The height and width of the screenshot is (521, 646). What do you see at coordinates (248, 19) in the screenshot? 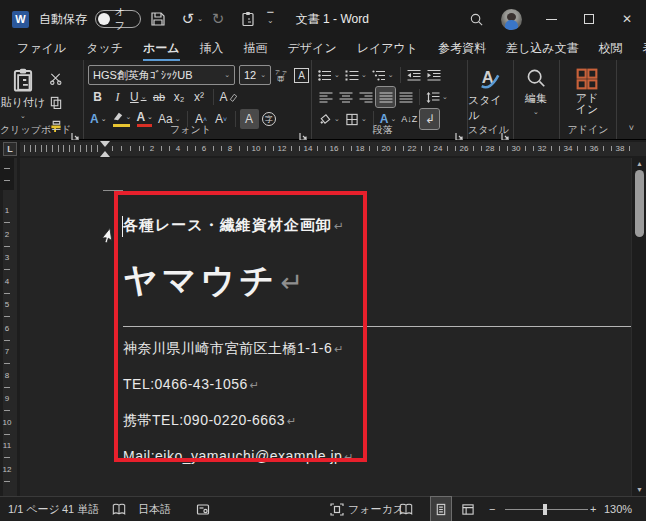
I see `clipboard-qat-button` at bounding box center [248, 19].